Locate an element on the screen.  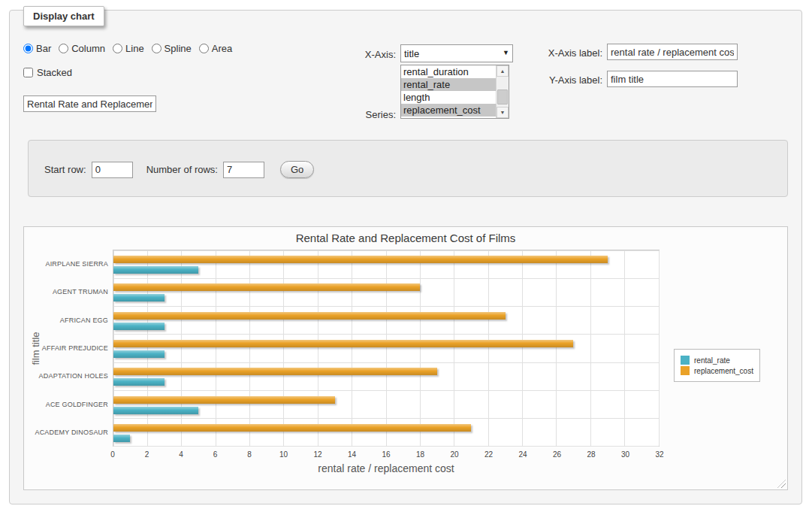
y-category-label: ACE GOLDFINGER is located at coordinates (66, 404).